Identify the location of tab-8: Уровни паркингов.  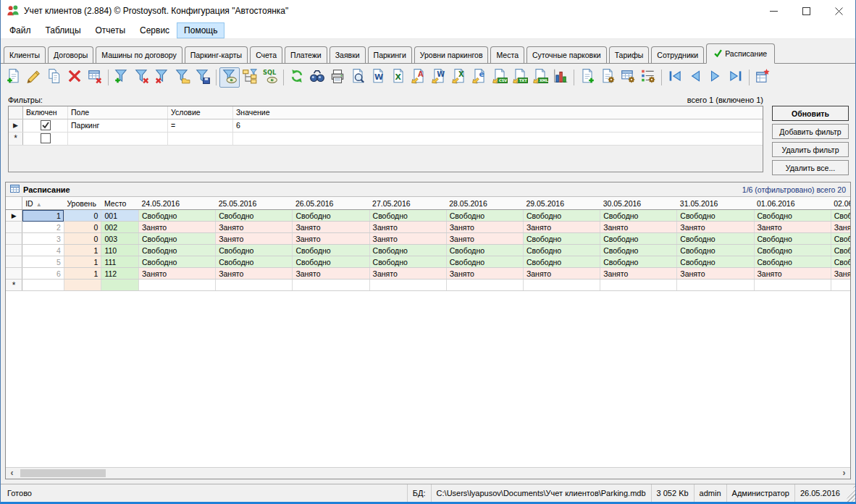
(452, 55).